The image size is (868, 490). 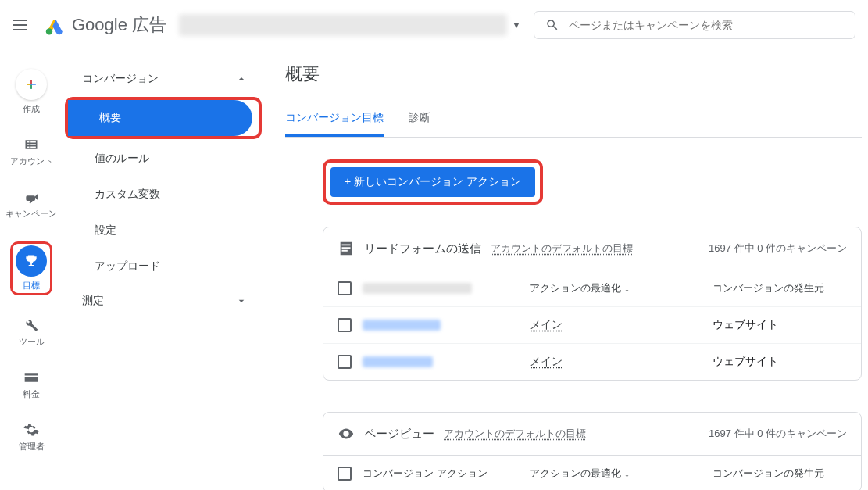 What do you see at coordinates (165, 195) in the screenshot?
I see `nav-item-custom-vars: カスタム変数` at bounding box center [165, 195].